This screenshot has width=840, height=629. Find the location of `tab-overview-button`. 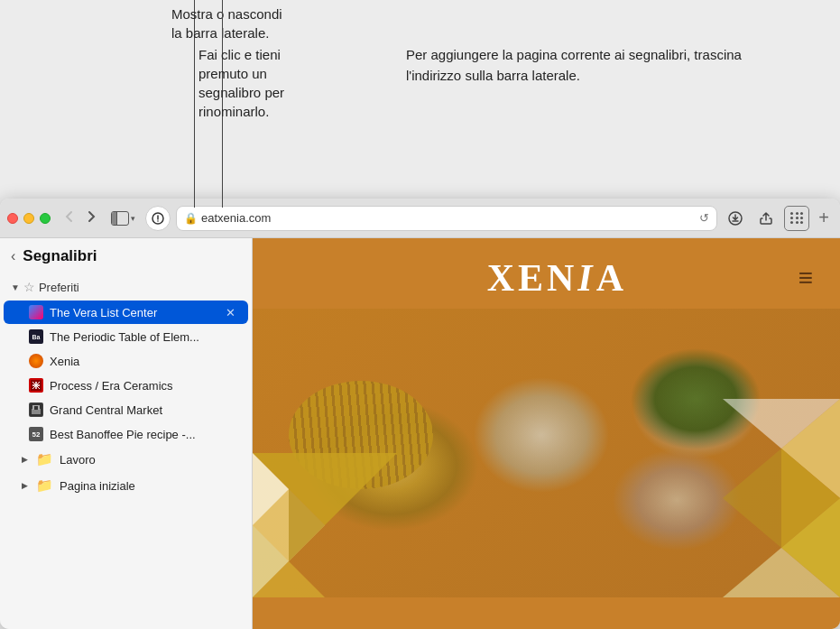

tab-overview-button is located at coordinates (797, 218).